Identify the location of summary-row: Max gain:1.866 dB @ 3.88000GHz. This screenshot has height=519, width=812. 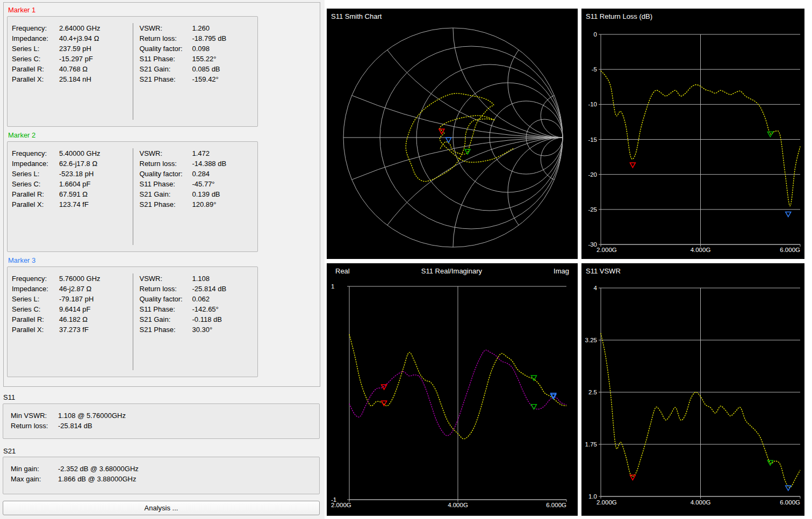
(161, 479).